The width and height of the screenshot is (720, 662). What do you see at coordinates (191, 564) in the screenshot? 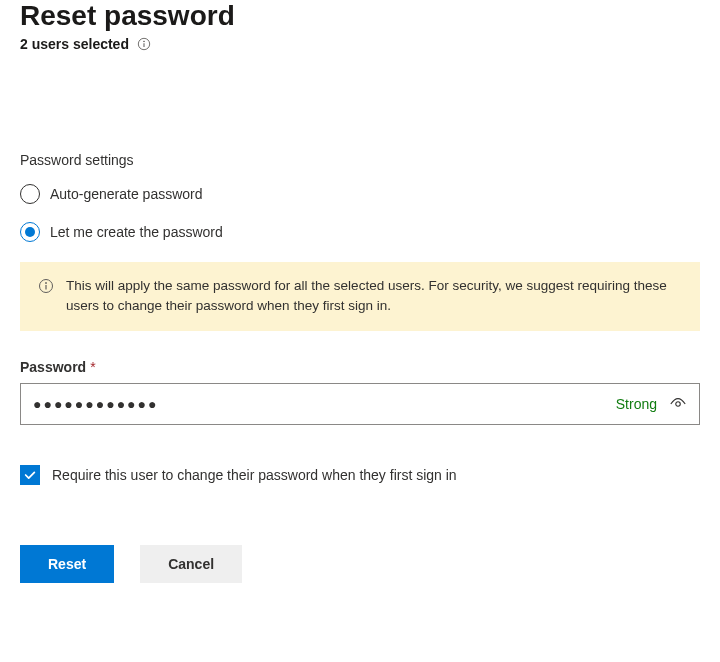
I see `cancel-button: Cancel` at bounding box center [191, 564].